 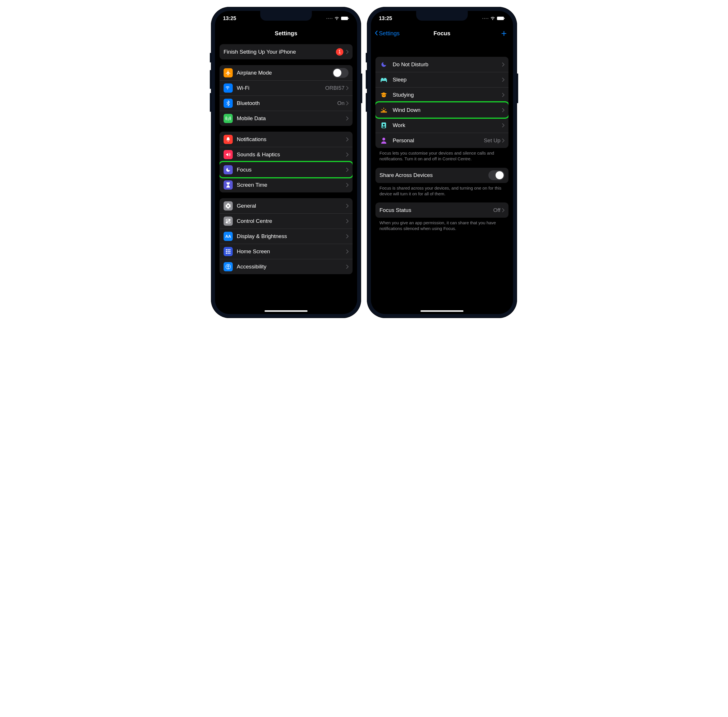 I want to click on speaker-icon, so click(x=228, y=154).